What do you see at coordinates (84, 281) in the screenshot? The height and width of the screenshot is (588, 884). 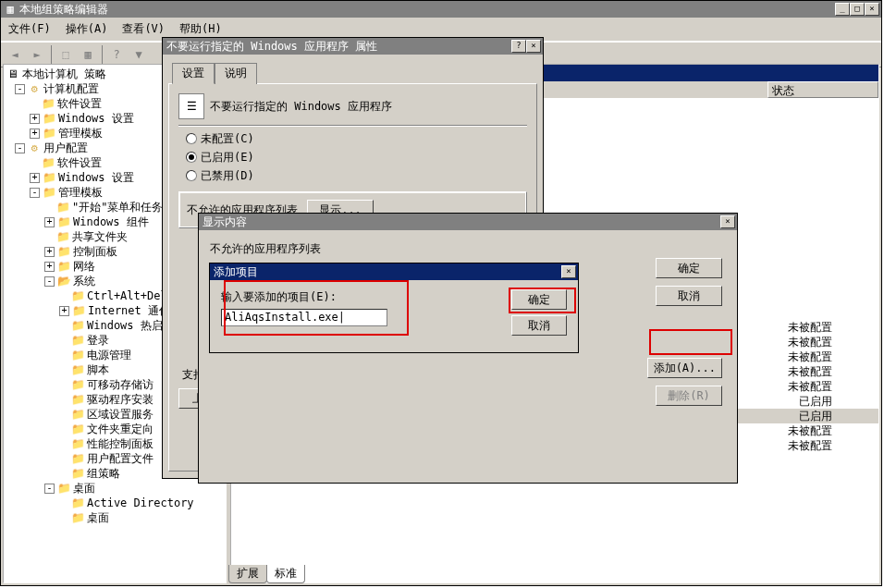 I see `tree-system: 系统` at bounding box center [84, 281].